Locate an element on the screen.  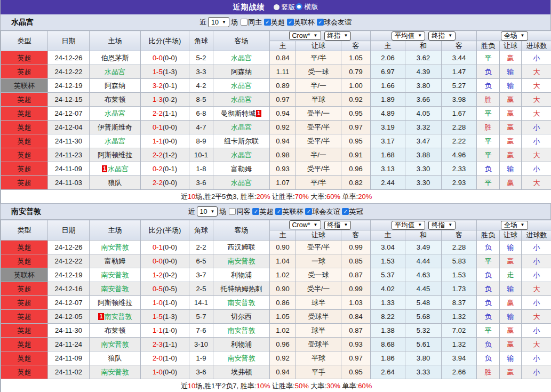
avg-draw: 4.45 is located at coordinates (424, 289).